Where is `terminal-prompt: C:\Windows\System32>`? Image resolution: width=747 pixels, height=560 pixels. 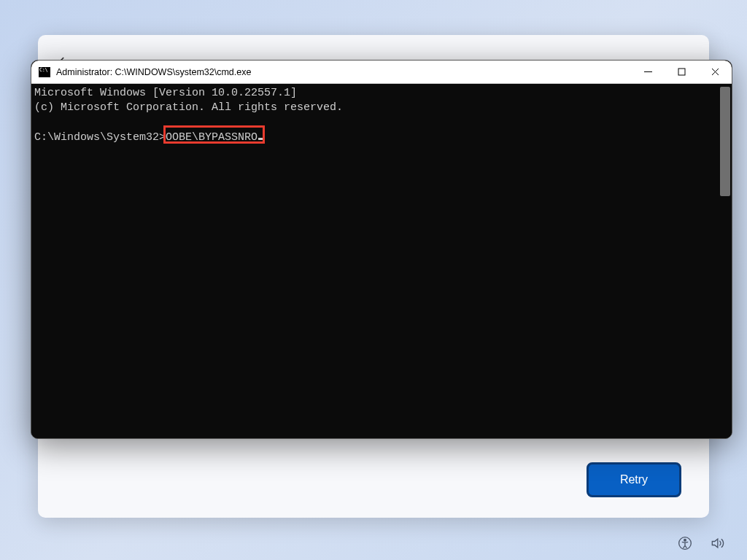 terminal-prompt: C:\Windows\System32> is located at coordinates (100, 137).